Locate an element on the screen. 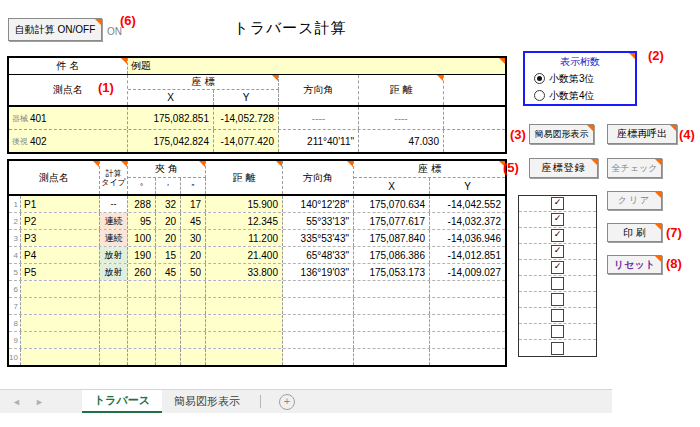 The width and height of the screenshot is (700, 427). add-sheet-button: + is located at coordinates (287, 402).